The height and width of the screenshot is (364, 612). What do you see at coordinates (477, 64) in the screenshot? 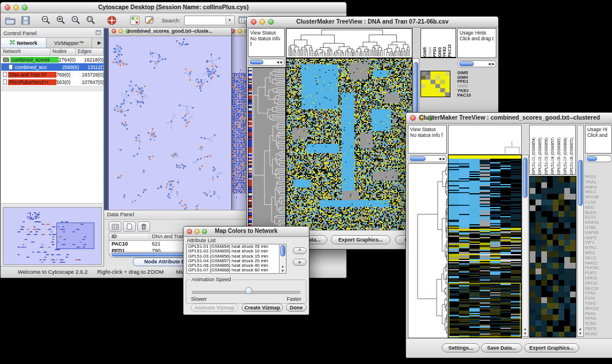
I see `usage-hints-hscrollbar: ◀▶` at bounding box center [477, 64].